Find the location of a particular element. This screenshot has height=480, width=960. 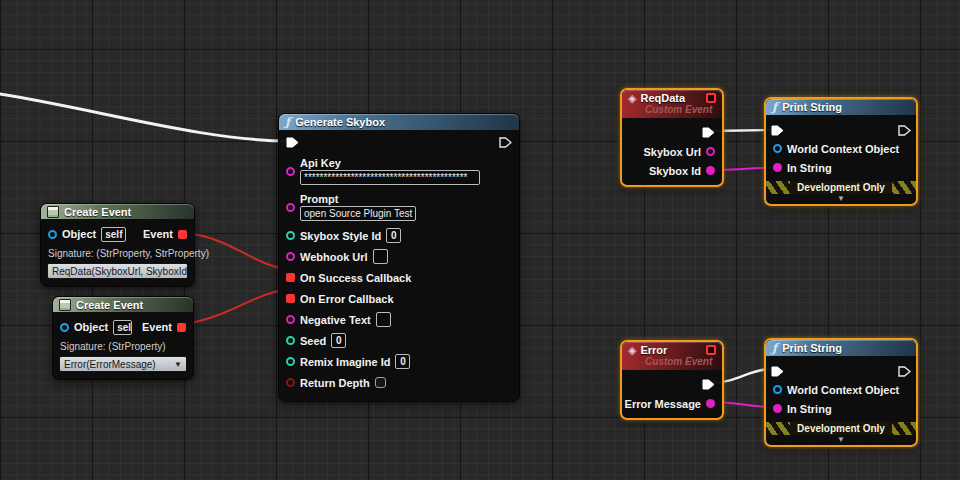

node-reqdata-custom-event: ◈ ReqData Custom Event Skybox Url Skybox… is located at coordinates (672, 138).